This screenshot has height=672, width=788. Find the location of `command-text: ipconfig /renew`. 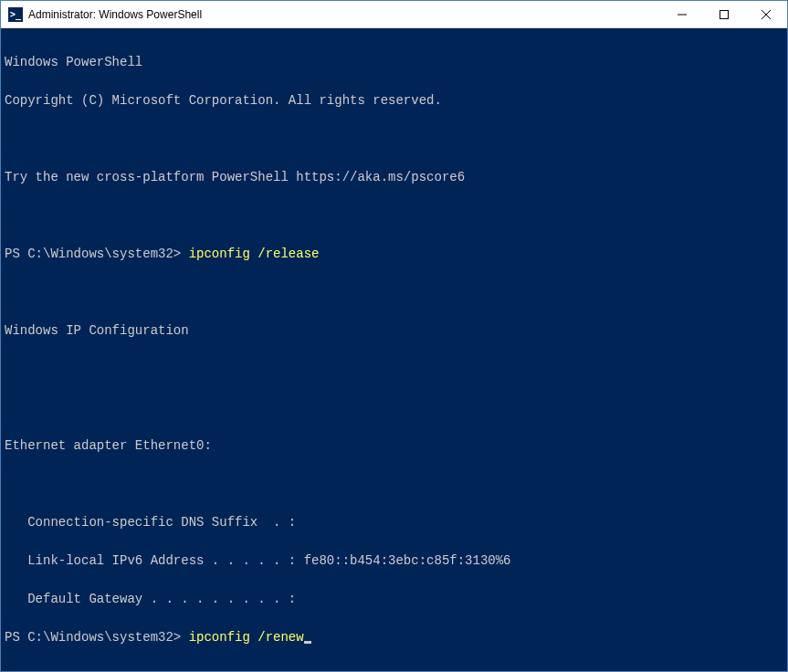

command-text: ipconfig /renew is located at coordinates (247, 637).